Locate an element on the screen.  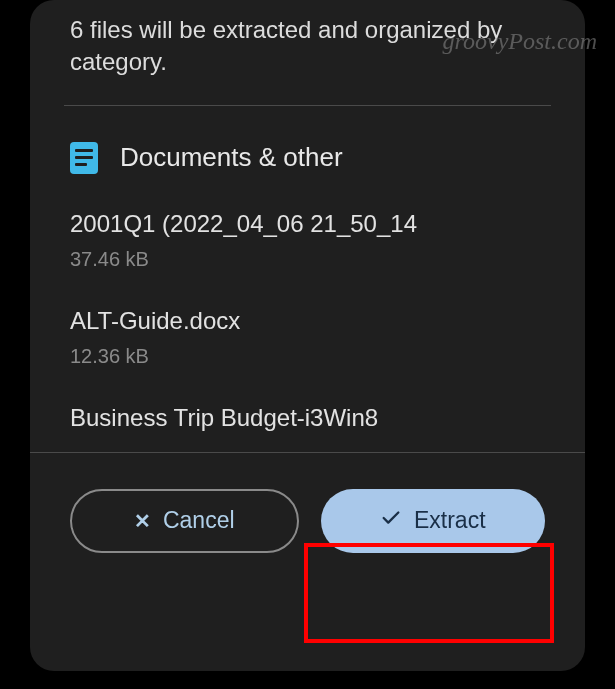
extract-label: Extract is located at coordinates (450, 520).